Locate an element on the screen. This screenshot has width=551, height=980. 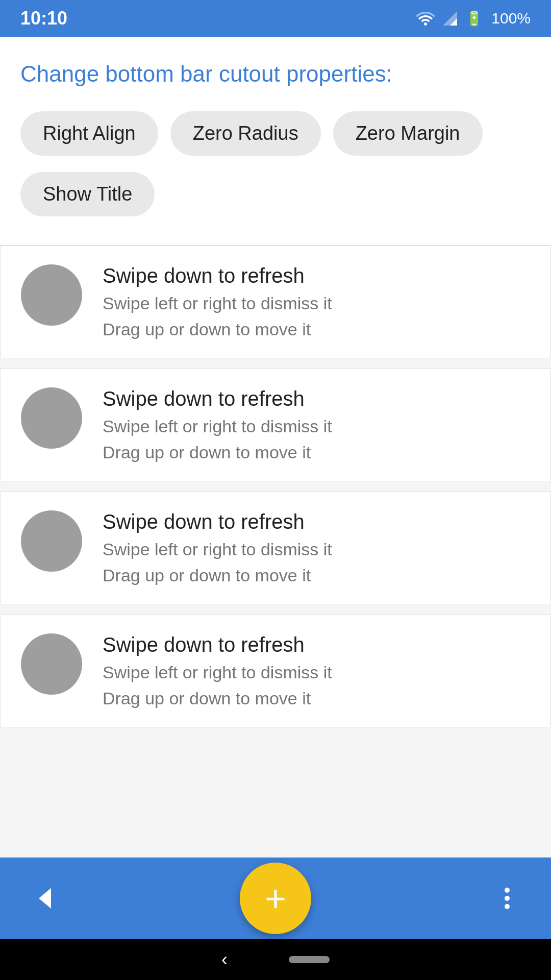
zero-radius-button: Zero Radius is located at coordinates (246, 134).